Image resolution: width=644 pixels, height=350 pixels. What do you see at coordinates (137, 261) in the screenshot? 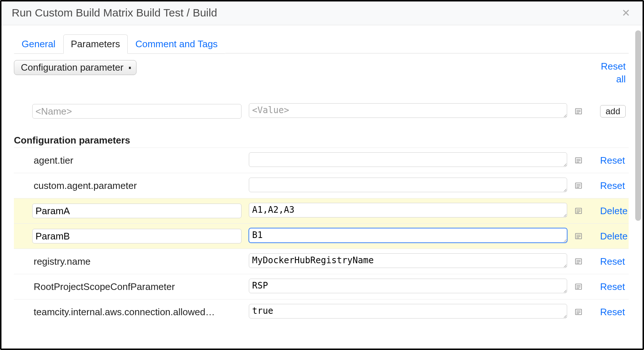
I see `parameter-name-label: registry.name` at bounding box center [137, 261].